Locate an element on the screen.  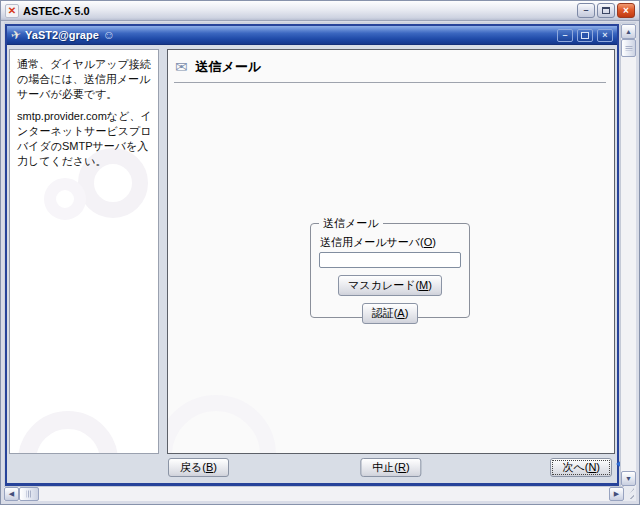
label-text: マスカレード( is located at coordinates (384, 285).